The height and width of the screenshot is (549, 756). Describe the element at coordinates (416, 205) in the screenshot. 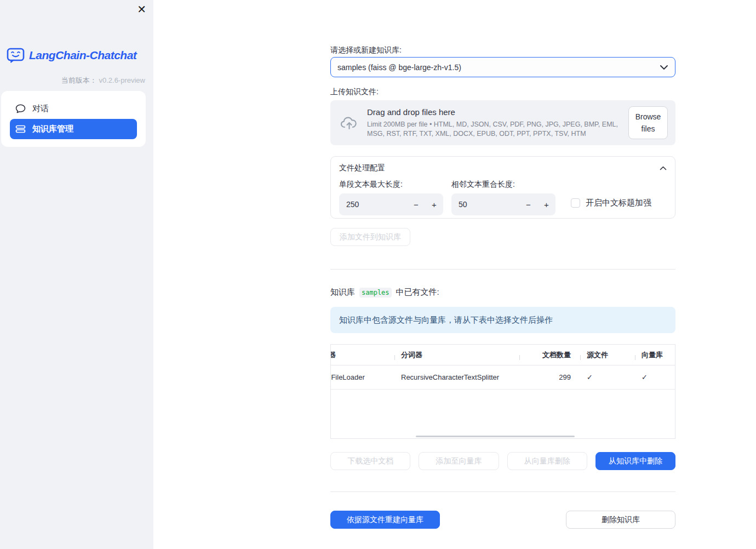

I see `chunk-size-decrement-button: −` at that location.